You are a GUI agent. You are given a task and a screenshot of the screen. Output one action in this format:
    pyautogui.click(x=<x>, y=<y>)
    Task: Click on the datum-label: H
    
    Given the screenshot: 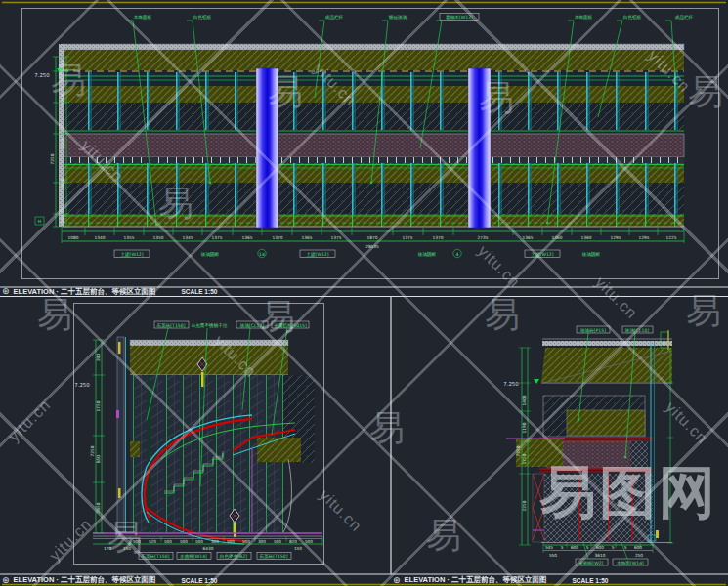 What is the action you would take?
    pyautogui.click(x=39, y=221)
    